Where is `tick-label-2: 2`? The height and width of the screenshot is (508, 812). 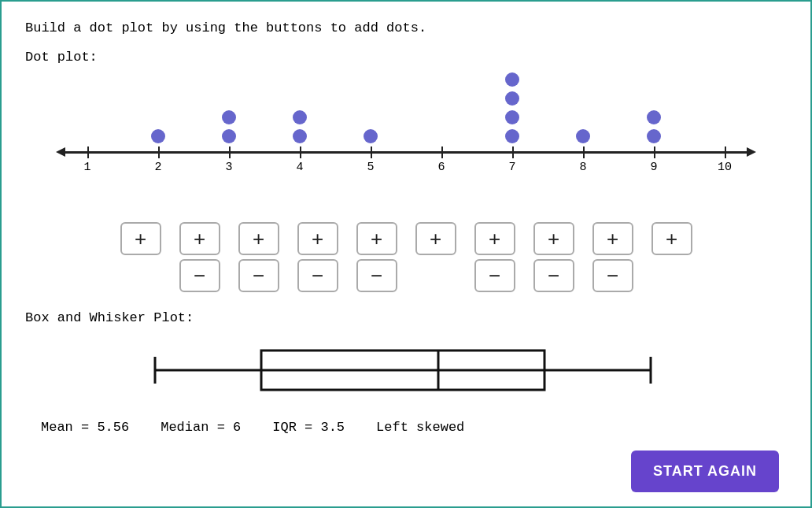
tick-label-2: 2 is located at coordinates (157, 167).